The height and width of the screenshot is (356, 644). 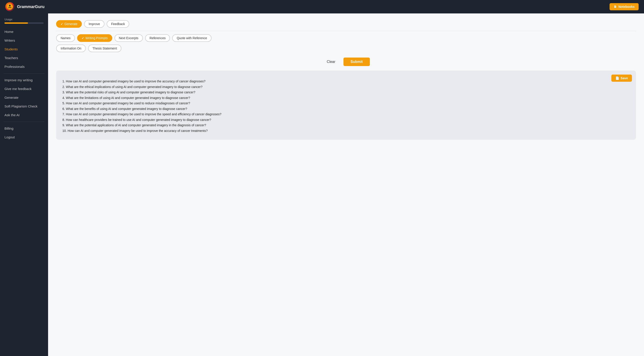 I want to click on usage-section: Usage:, so click(x=24, y=22).